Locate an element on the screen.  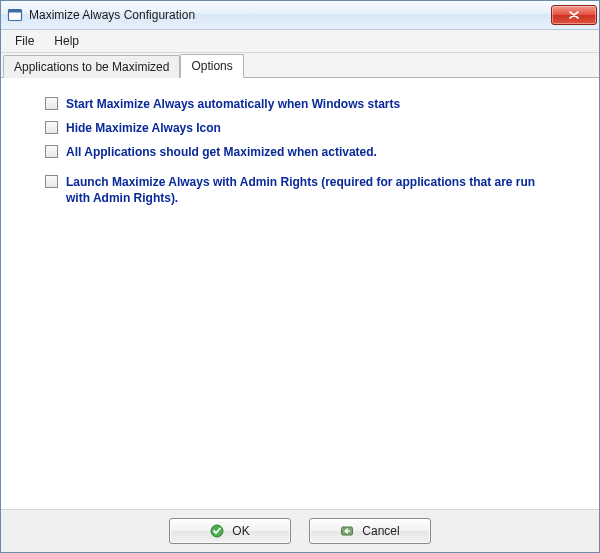
option-admin-rights: Launch Maximize Always with Admin Rights… is located at coordinates (312, 190).